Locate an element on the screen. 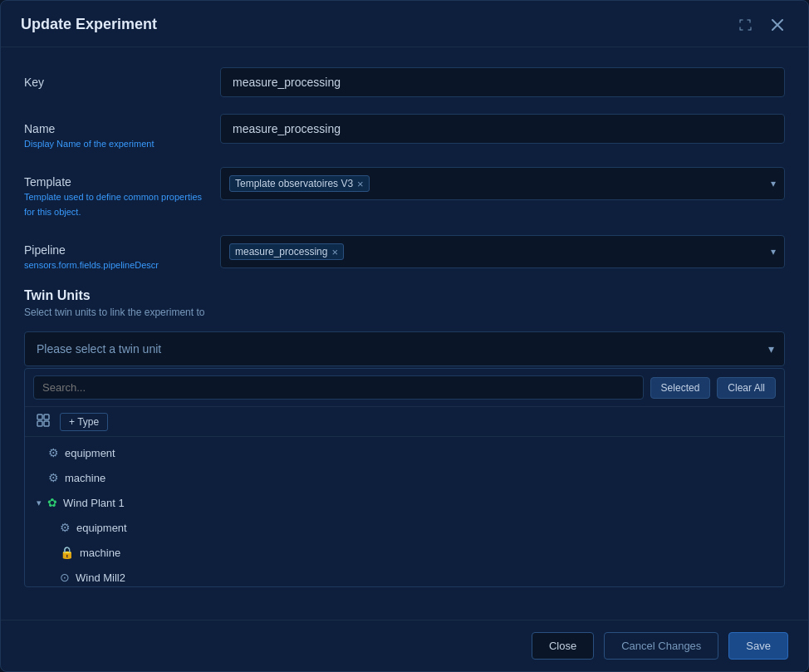  pipeline-tag-remove: × is located at coordinates (335, 253).